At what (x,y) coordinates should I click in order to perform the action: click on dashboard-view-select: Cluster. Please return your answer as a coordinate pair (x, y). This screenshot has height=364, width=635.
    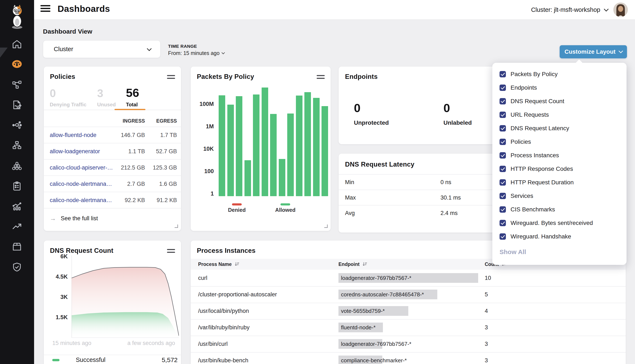
    Looking at the image, I should click on (102, 49).